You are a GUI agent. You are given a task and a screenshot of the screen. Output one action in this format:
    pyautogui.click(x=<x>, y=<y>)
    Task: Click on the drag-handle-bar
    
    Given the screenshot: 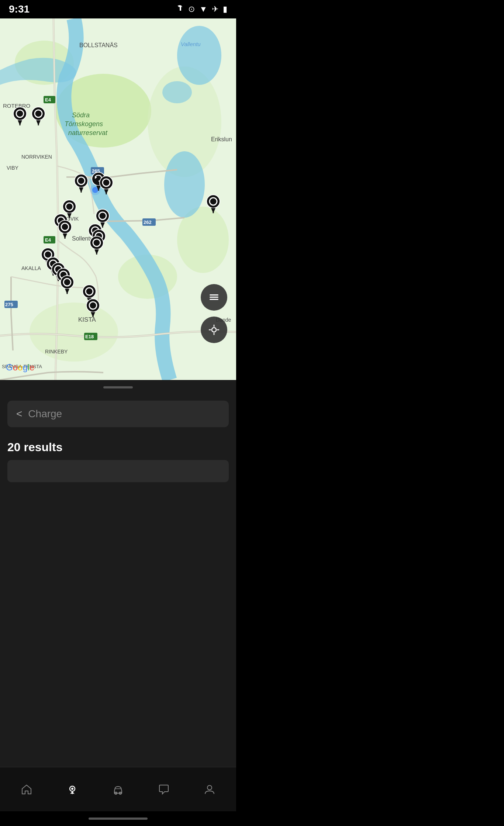 What is the action you would take?
    pyautogui.click(x=118, y=387)
    